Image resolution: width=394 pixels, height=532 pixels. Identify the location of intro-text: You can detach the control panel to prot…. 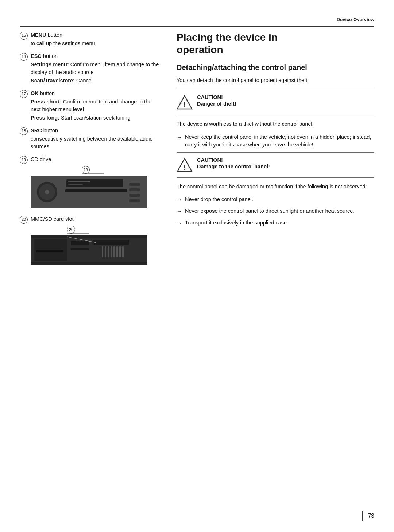
(275, 81).